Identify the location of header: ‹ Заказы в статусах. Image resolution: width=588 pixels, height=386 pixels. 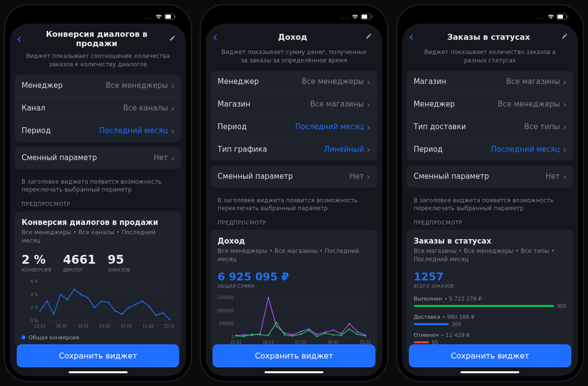
(490, 36).